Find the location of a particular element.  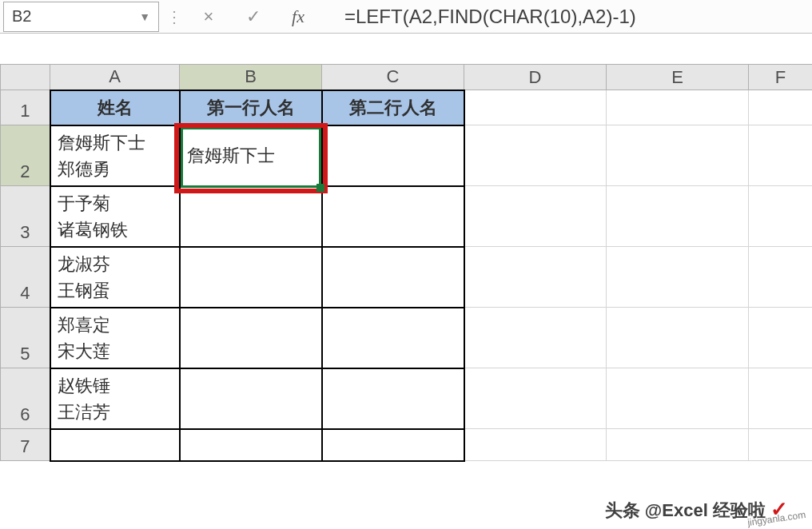

cell-C1: 第二行人名 is located at coordinates (393, 108).